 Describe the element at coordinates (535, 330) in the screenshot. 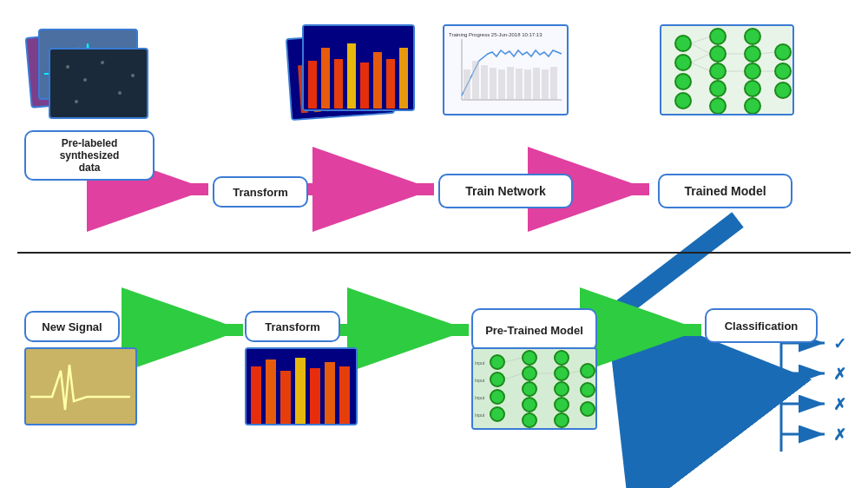

I see `pretrained-model-box: Pre-Trained Model` at that location.